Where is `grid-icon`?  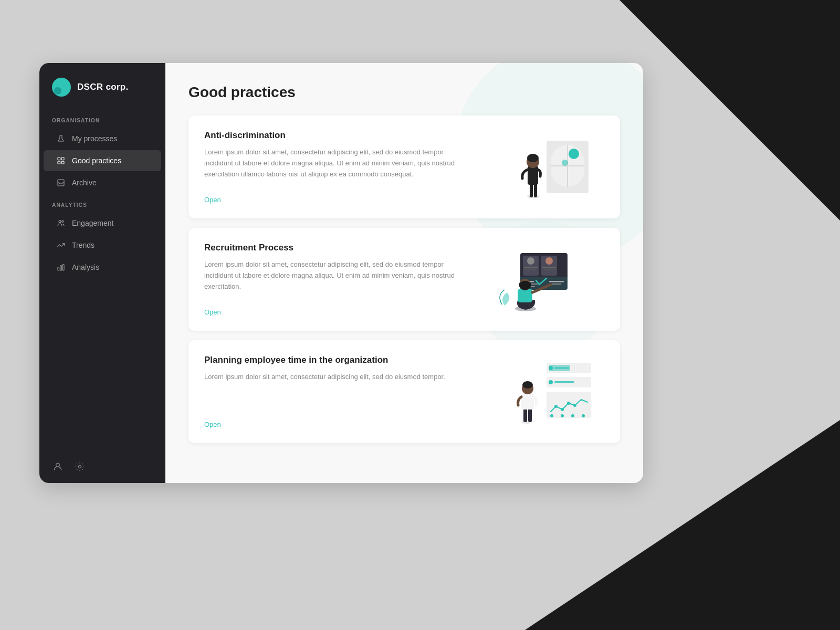
grid-icon is located at coordinates (61, 161).